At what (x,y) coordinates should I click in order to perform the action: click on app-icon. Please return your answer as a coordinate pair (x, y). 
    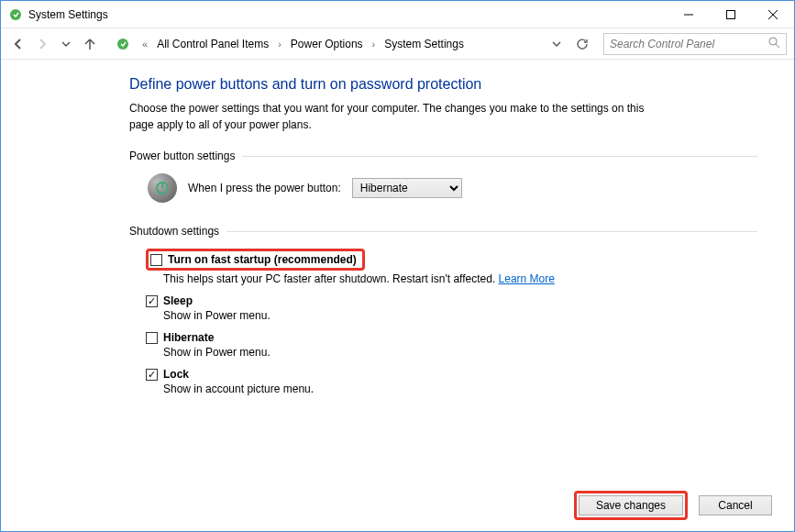
    Looking at the image, I should click on (16, 15).